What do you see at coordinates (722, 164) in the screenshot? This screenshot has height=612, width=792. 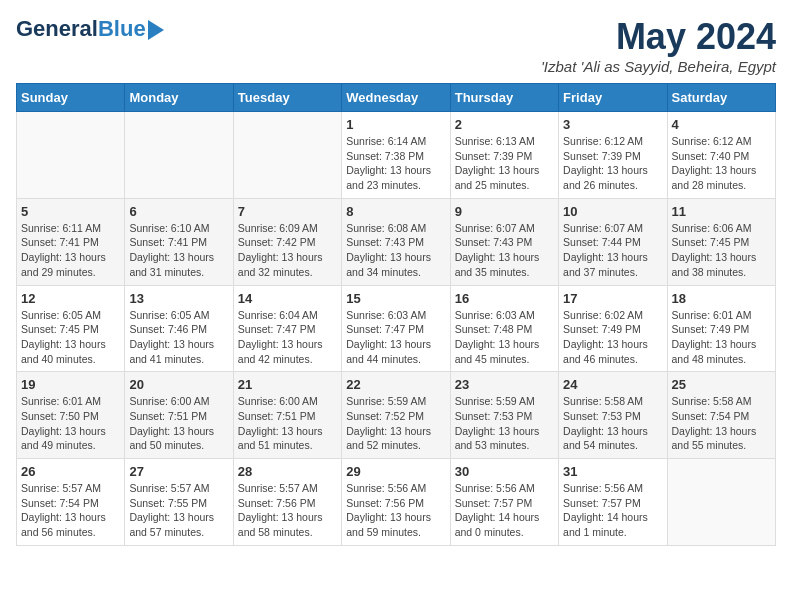 I see `day-info: Sunrise: 6:12 AMSunset: 7:40 PMDaylight:…` at bounding box center [722, 164].